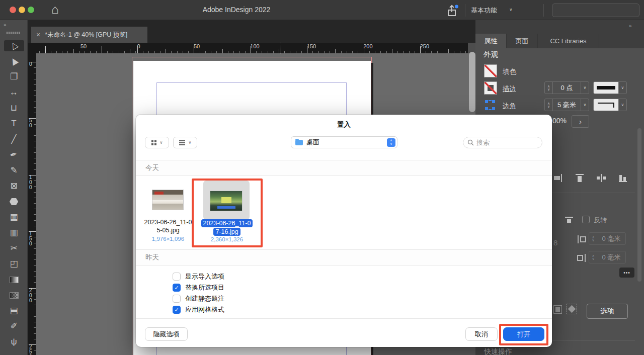  What do you see at coordinates (185, 143) in the screenshot?
I see `list-view-button: ∨` at bounding box center [185, 143].